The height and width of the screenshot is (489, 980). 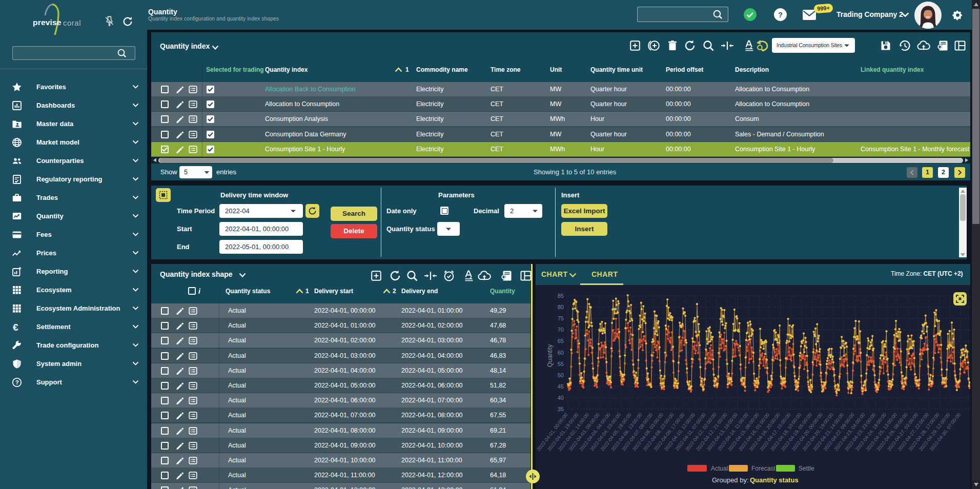 I want to click on svg-text: 50, so click(x=561, y=375).